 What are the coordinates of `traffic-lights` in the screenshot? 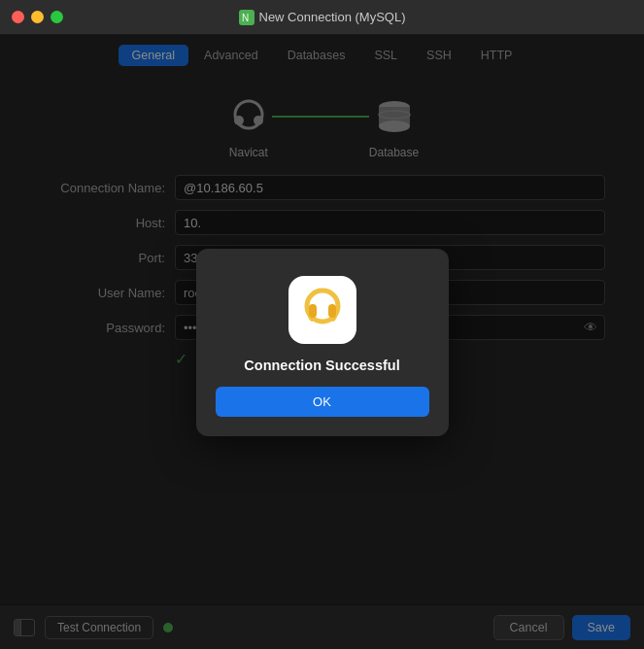 It's located at (37, 17).